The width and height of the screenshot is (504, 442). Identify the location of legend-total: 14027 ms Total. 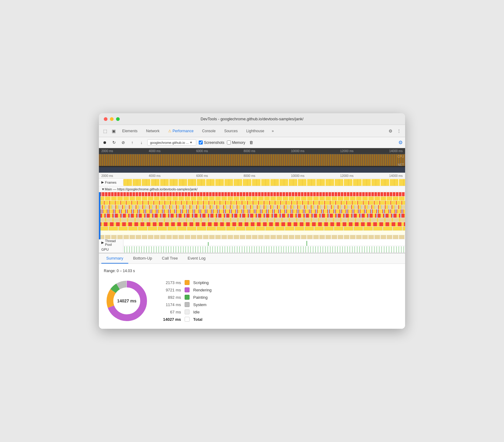
(186, 319).